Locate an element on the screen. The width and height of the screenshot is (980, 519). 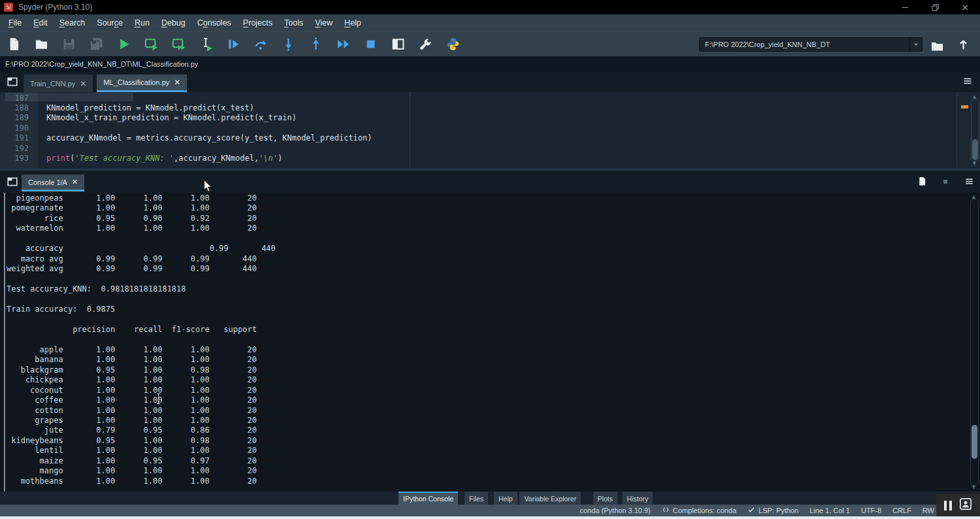
new-file-button is located at coordinates (14, 44).